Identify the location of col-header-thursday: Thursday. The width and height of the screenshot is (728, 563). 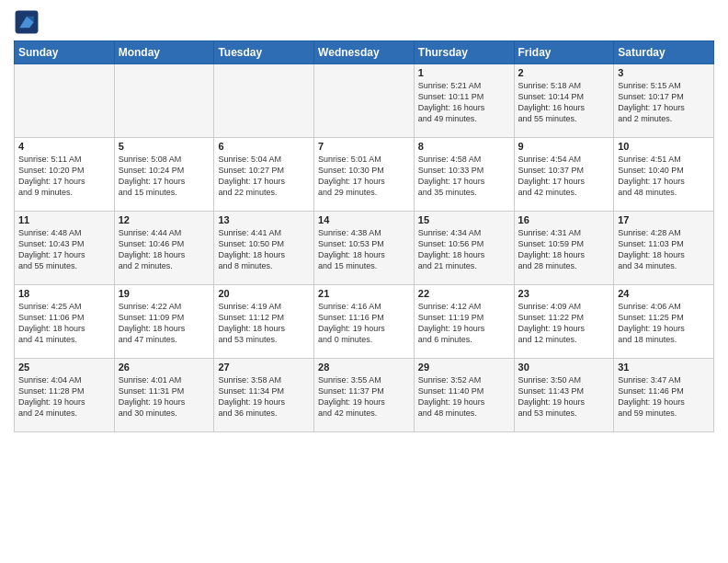
(463, 53).